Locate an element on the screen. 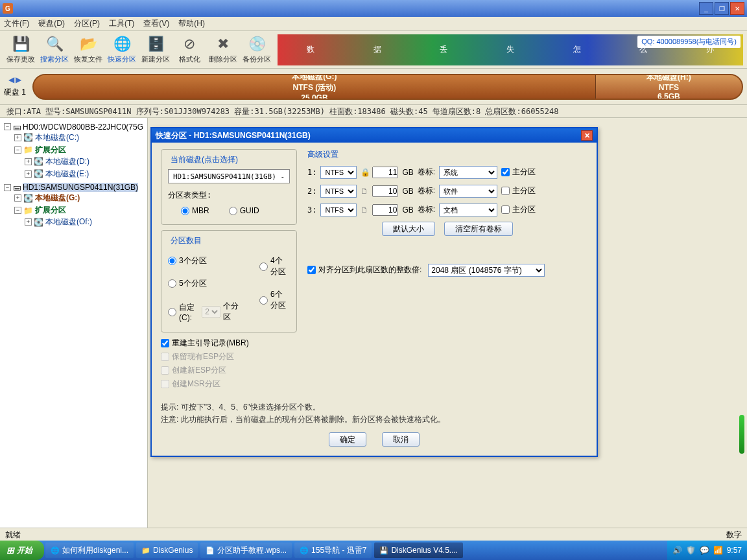  menu-view: 查看(V) is located at coordinates (156, 23).